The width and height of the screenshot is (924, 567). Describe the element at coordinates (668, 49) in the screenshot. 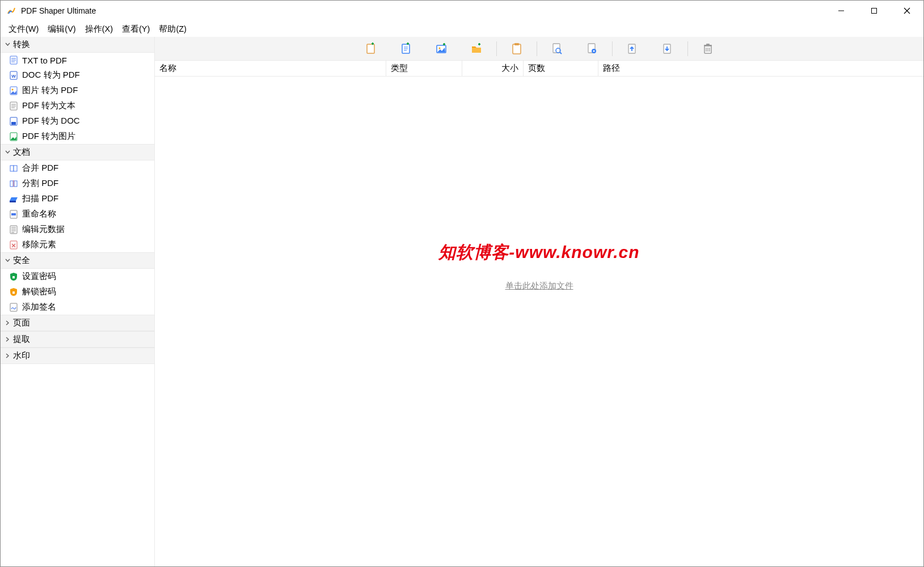

I see `move-down-button` at that location.